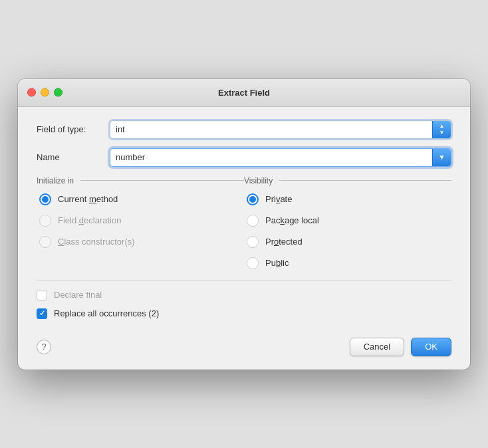 This screenshot has height=448, width=488. Describe the element at coordinates (96, 242) in the screenshot. I see `radio-class-constructor-label: Class constructor(s)` at that location.